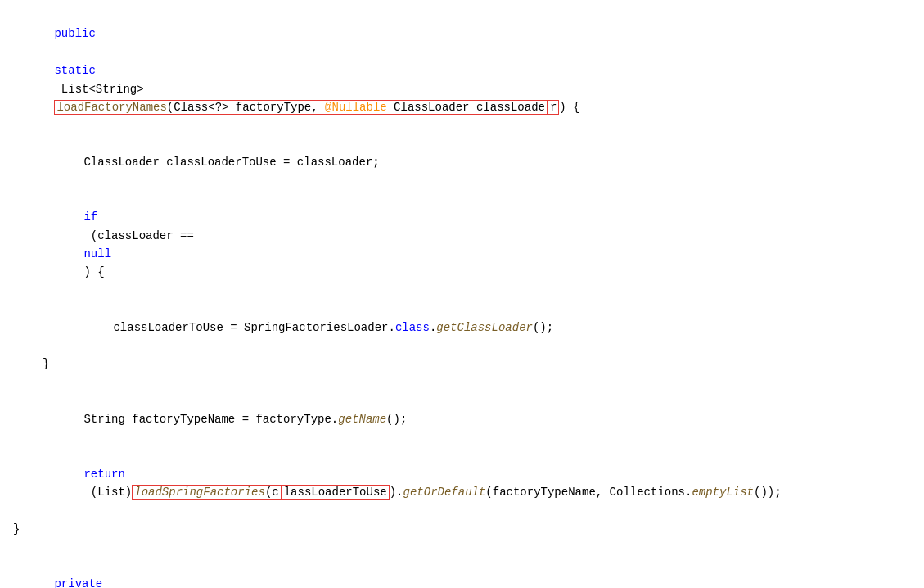  Describe the element at coordinates (211, 162) in the screenshot. I see `line-content: ClassLoader classLoaderToUse = classLoad…` at that location.